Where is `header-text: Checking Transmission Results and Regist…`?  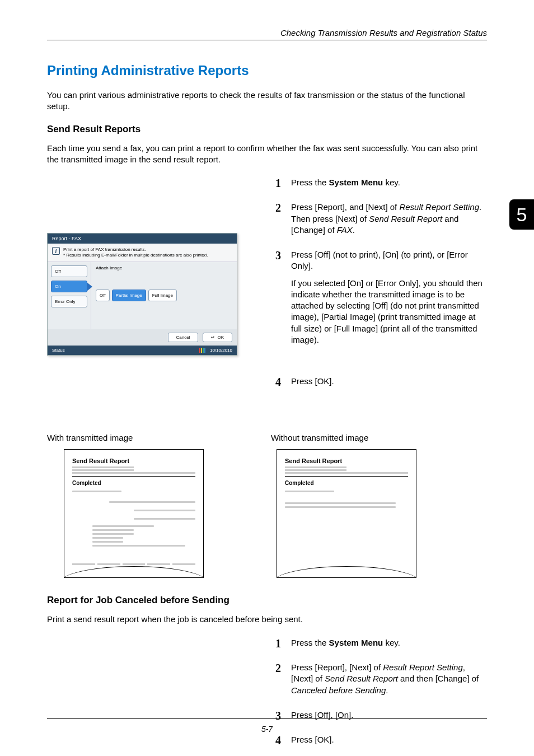 header-text: Checking Transmission Results and Regist… is located at coordinates (267, 32).